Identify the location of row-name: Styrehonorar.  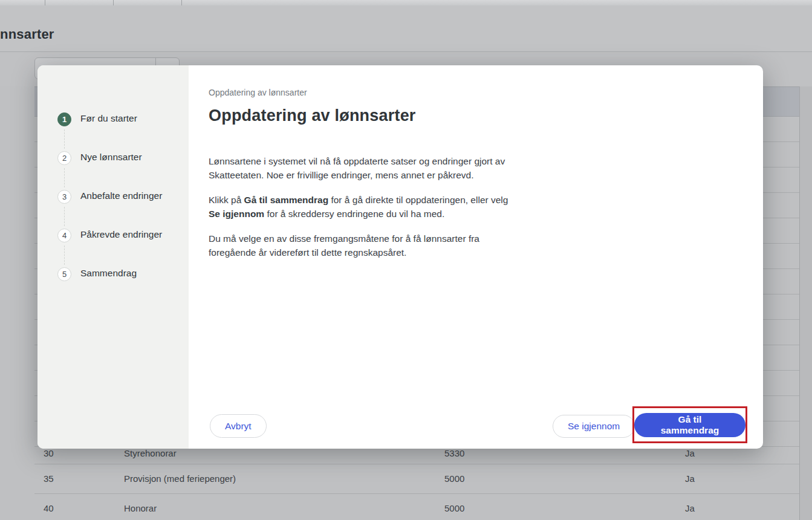
(150, 457).